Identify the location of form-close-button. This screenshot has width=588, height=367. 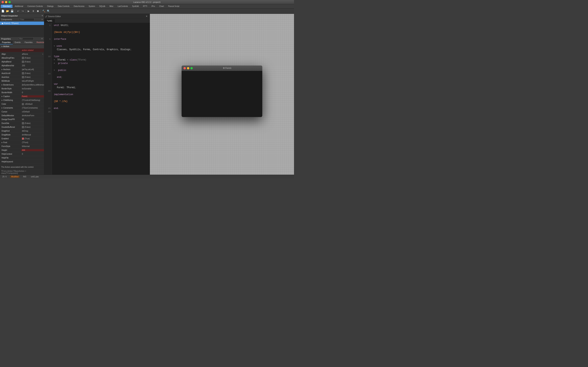
(185, 68).